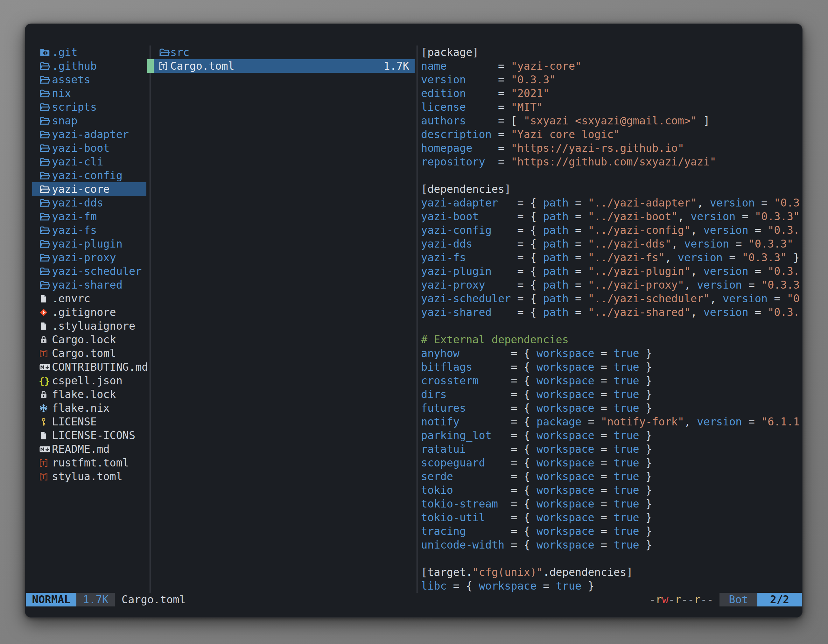  Describe the element at coordinates (74, 66) in the screenshot. I see `file-name: .github` at that location.